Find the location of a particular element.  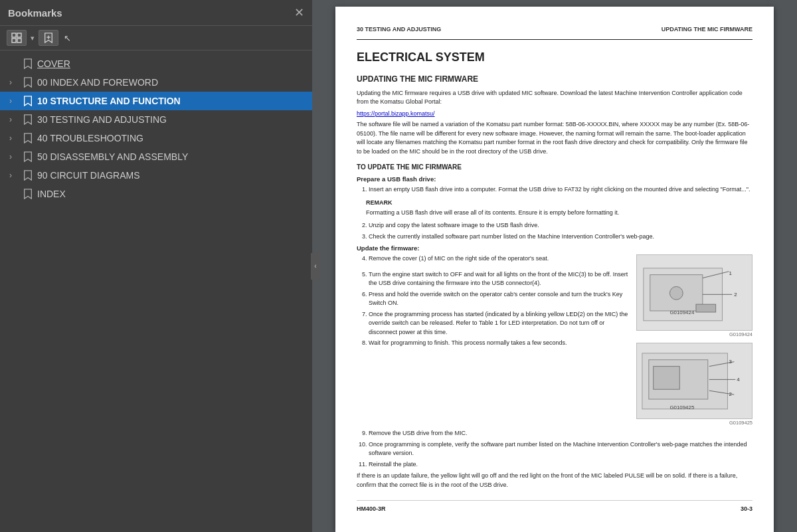

expand-arrow-disassembly-assembly: › is located at coordinates (14, 157).